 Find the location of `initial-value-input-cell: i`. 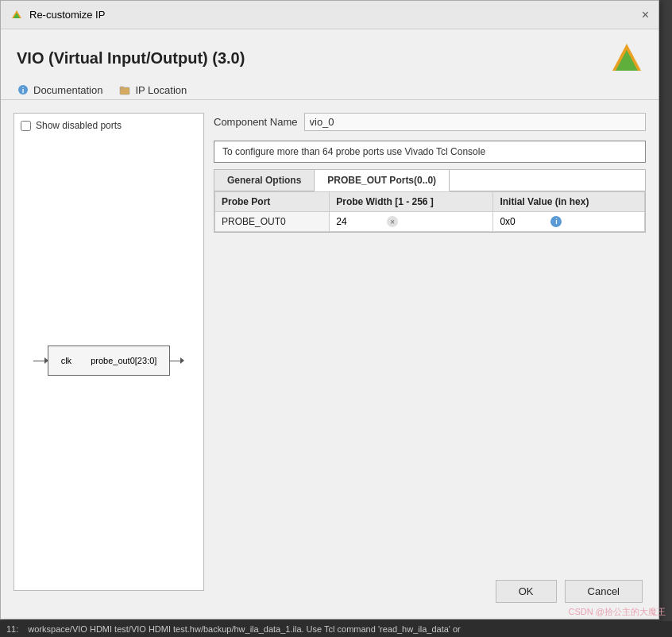

initial-value-input-cell: i is located at coordinates (569, 222).